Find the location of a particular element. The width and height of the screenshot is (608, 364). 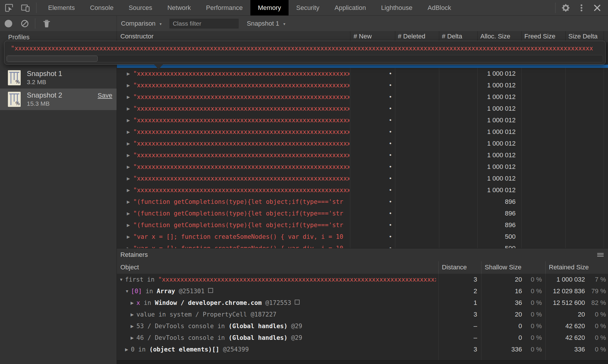

snapshot-title: Snapshot 1 is located at coordinates (44, 74).